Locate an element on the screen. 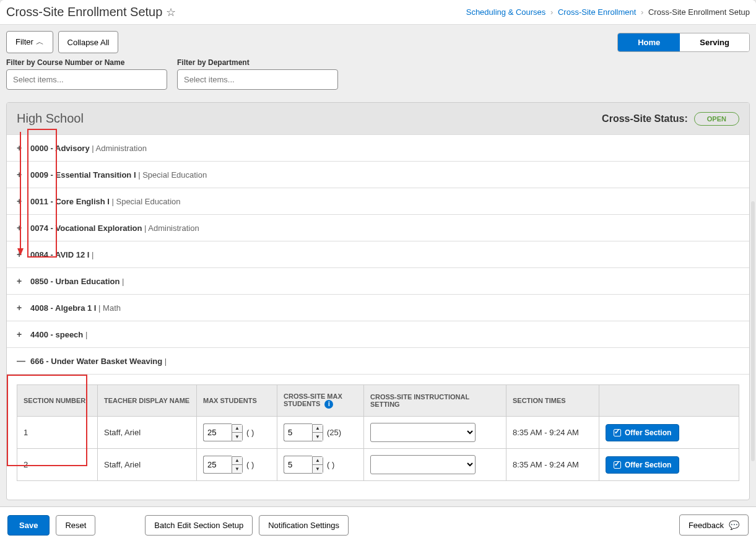 The height and width of the screenshot is (538, 756). breadcrumb-current: Cross-Site Enrollment Setup is located at coordinates (699, 12).